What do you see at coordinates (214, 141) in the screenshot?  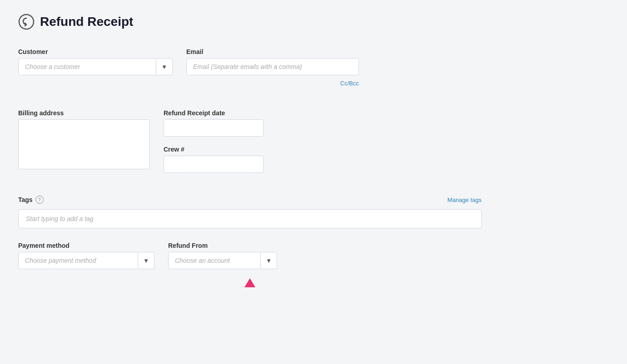 I see `date-crew-column: Refund Receipt date 12/27/2020 Crew #` at bounding box center [214, 141].